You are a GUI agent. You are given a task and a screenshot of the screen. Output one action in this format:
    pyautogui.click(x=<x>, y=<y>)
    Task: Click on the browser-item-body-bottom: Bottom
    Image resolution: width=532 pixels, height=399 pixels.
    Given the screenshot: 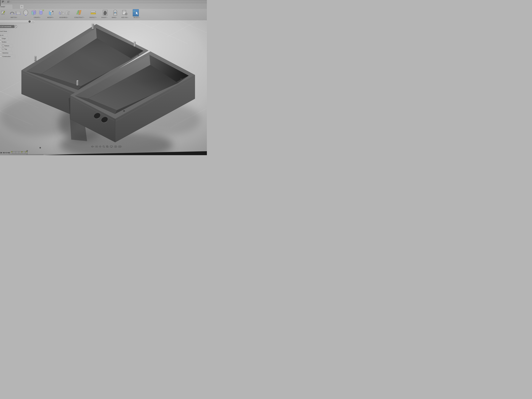 What is the action you would take?
    pyautogui.click(x=6, y=46)
    